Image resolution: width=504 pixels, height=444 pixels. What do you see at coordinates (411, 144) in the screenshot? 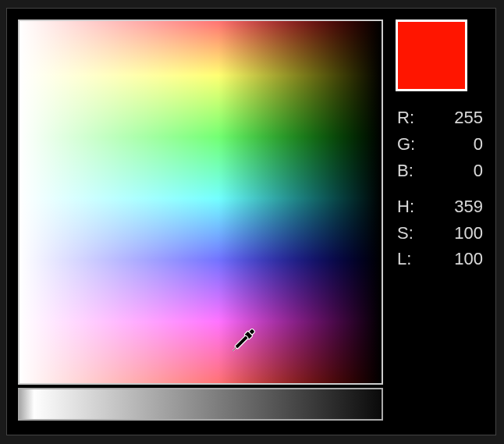
I see `g-label: G:` at bounding box center [411, 144].